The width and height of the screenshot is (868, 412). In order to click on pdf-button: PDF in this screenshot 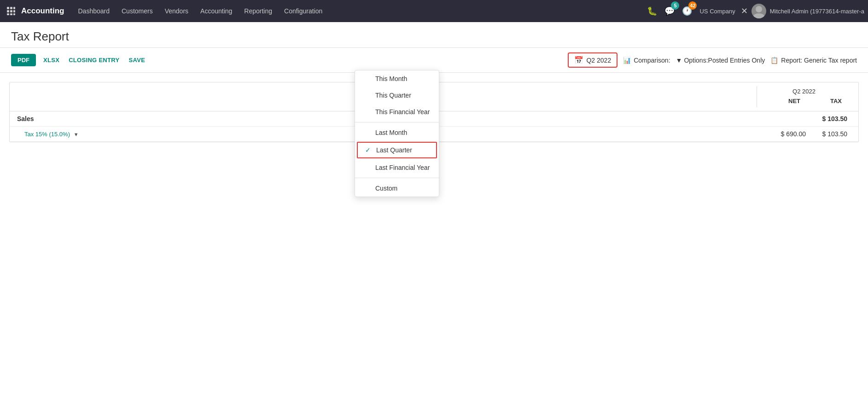, I will do `click(23, 60)`.